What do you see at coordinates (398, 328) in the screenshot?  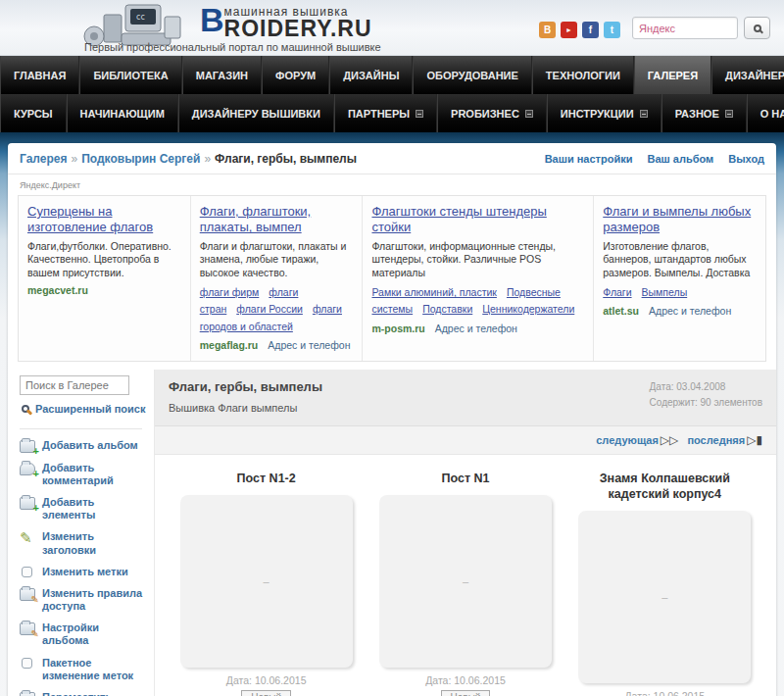 I see `ad-domain-link: m-posm.ru` at bounding box center [398, 328].